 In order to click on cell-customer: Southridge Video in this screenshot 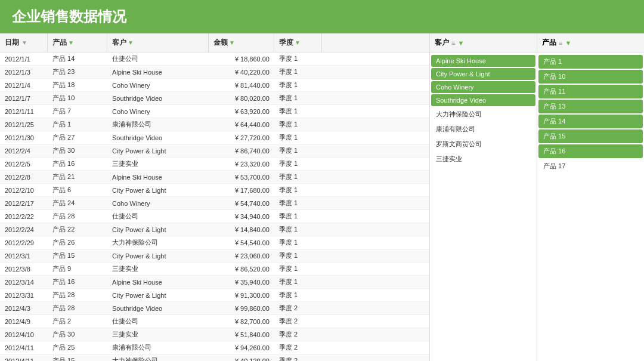, I will do `click(158, 98)`.